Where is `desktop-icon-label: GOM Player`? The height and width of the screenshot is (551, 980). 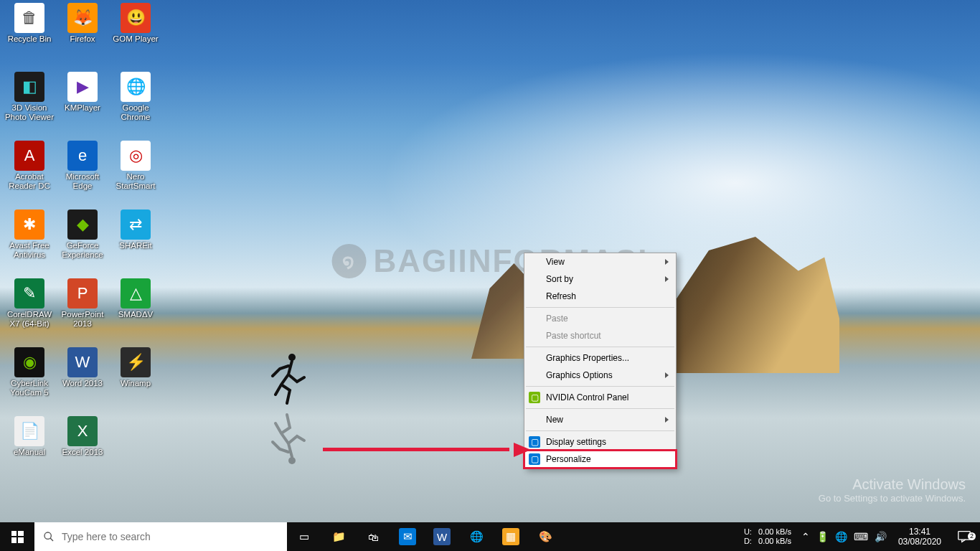 desktop-icon-label: GOM Player is located at coordinates (136, 39).